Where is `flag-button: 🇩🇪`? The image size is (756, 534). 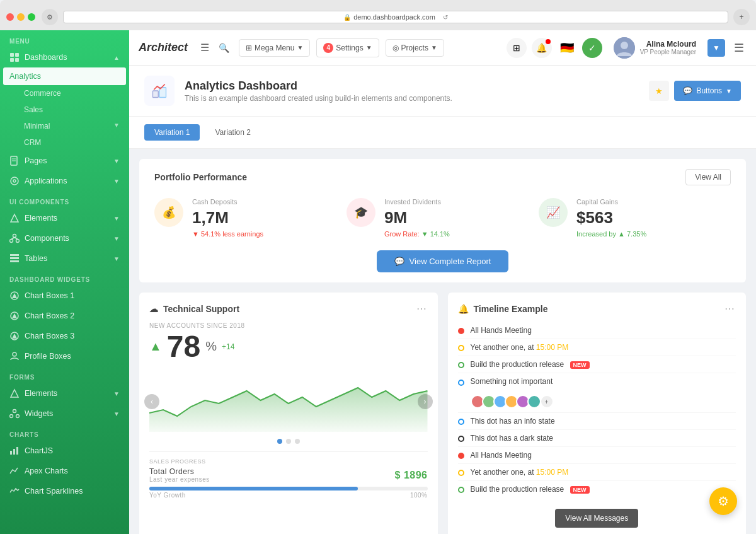
flag-button: 🇩🇪 is located at coordinates (567, 48).